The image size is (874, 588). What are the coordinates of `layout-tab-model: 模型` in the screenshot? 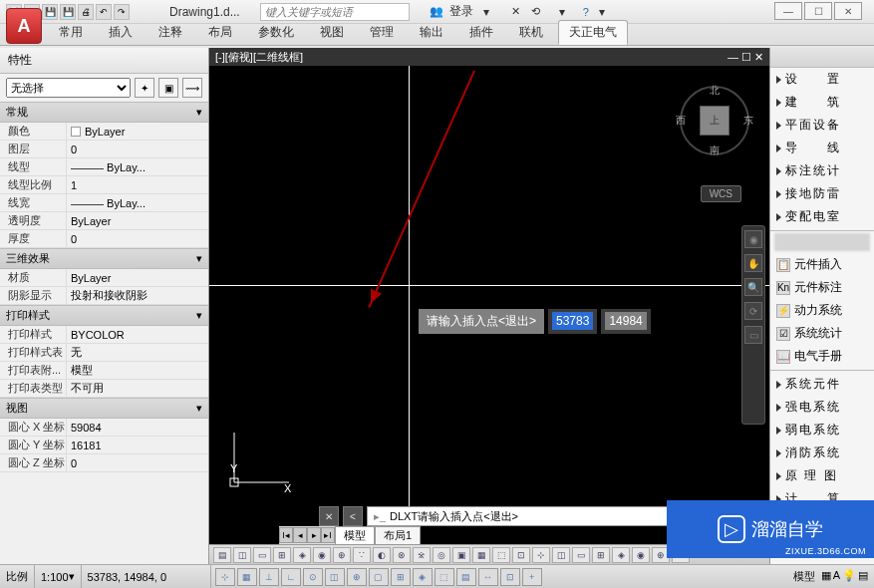 It's located at (355, 536).